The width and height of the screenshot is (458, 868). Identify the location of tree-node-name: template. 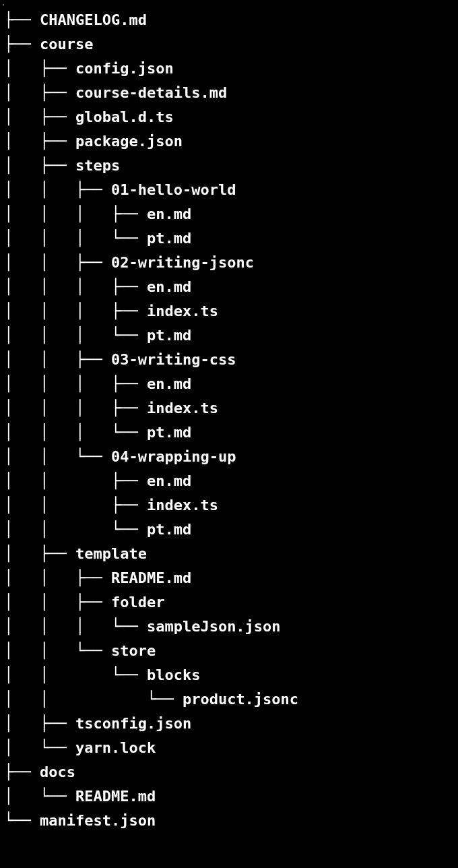
(111, 554).